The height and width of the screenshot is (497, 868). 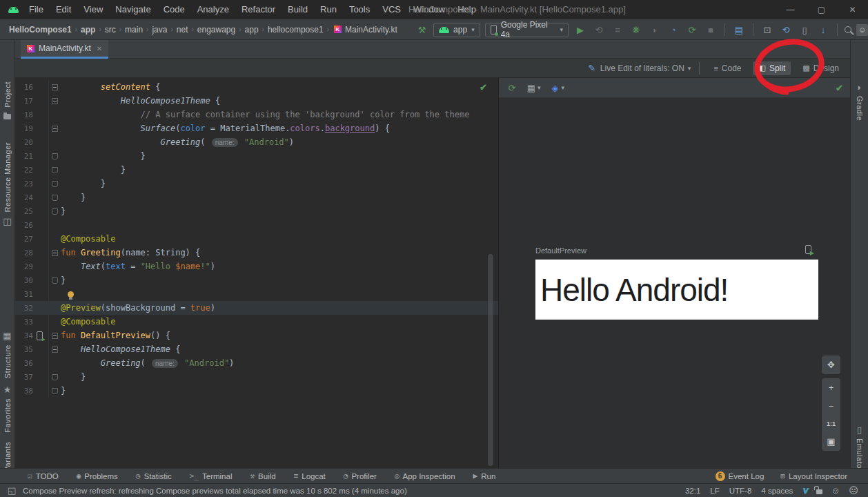 I want to click on build-refresh-icon: ⟳, so click(x=512, y=88).